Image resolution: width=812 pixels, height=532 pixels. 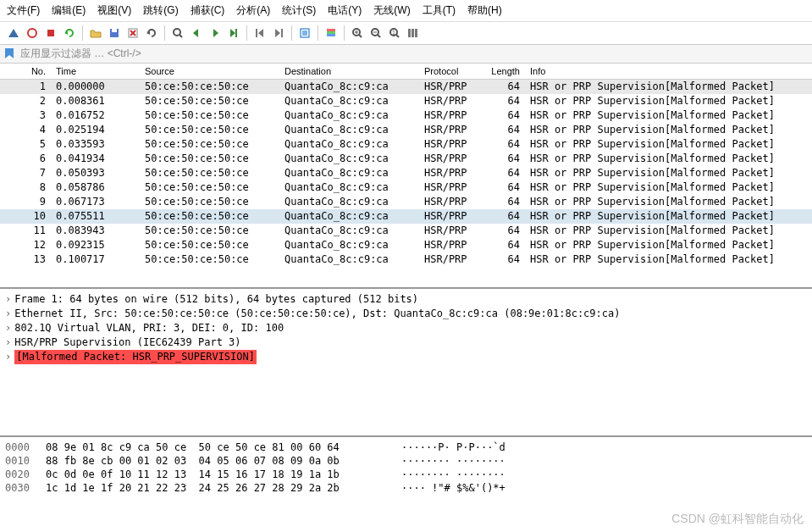 I want to click on menu-item: 捕获(C), so click(x=208, y=10).